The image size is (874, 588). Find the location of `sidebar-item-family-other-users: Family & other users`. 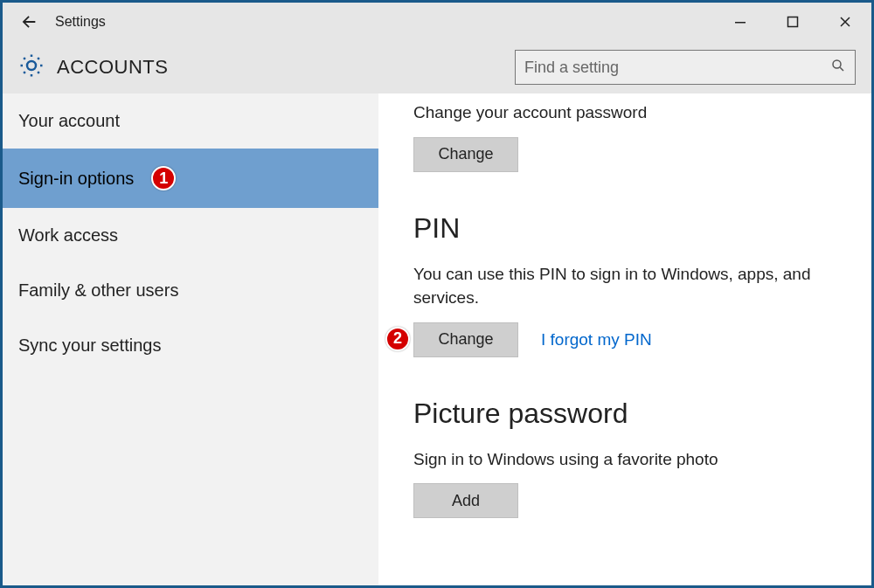

sidebar-item-family-other-users: Family & other users is located at coordinates (191, 290).